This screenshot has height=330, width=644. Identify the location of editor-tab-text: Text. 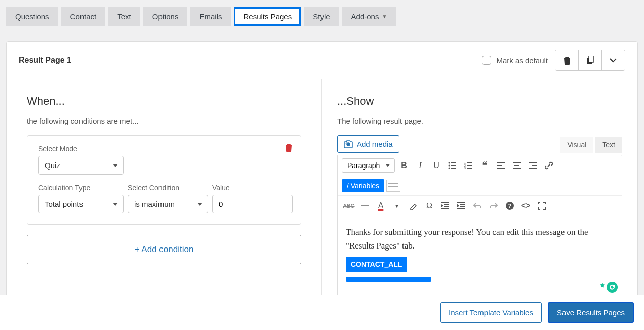
(609, 145).